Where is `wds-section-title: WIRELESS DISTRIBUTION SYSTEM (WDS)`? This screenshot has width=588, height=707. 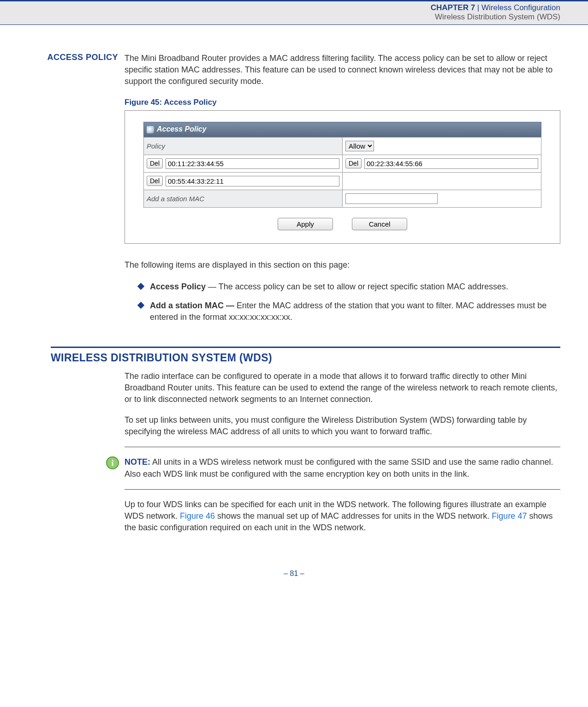 wds-section-title: WIRELESS DISTRIBUTION SYSTEM (WDS) is located at coordinates (305, 358).